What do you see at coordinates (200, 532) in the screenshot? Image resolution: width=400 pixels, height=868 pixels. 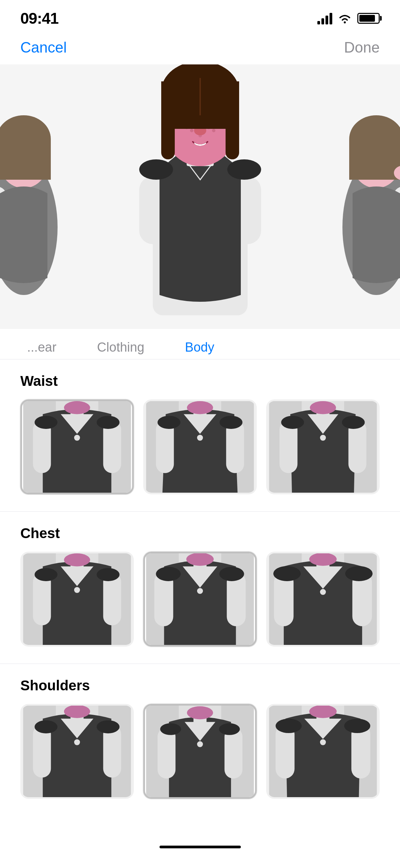 I see `section-title-chest: Chest` at bounding box center [200, 532].